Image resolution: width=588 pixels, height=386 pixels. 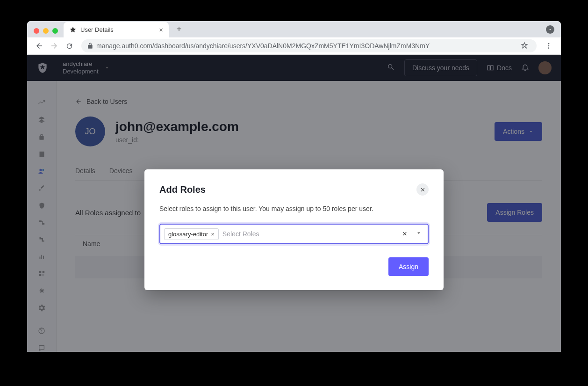 What do you see at coordinates (550, 29) in the screenshot?
I see `tab-overflow-button` at bounding box center [550, 29].